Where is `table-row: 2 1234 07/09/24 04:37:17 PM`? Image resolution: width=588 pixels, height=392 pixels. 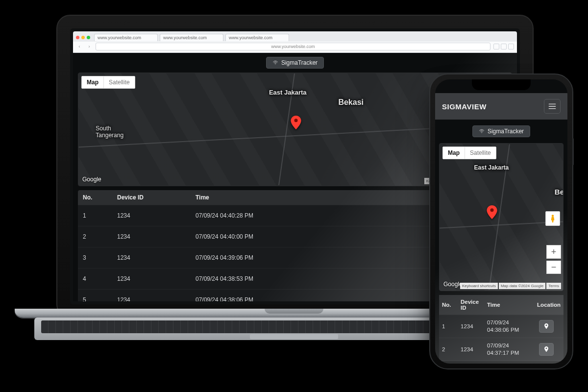
table-row: 2 1234 07/09/24 04:37:17 PM is located at coordinates (501, 350).